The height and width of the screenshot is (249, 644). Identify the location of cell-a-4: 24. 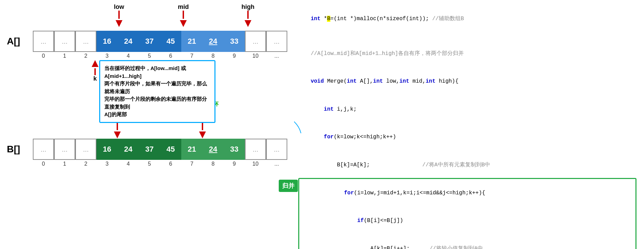
(128, 41).